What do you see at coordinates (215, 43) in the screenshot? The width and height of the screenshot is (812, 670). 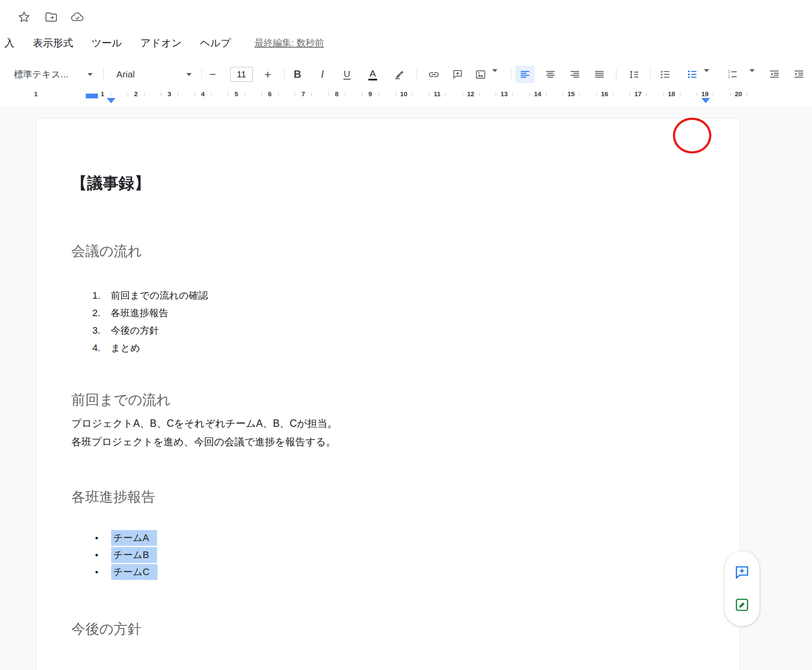 I see `menu-help: ヘルプ` at bounding box center [215, 43].